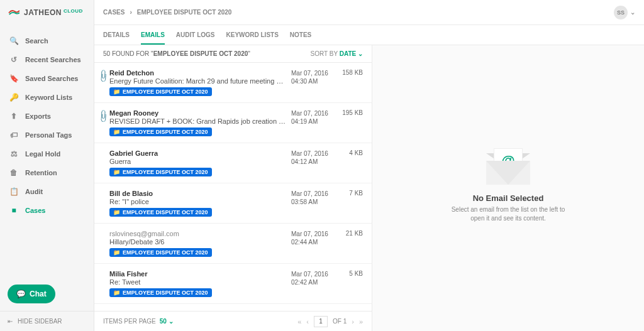 This screenshot has height=331, width=644. I want to click on no-email-text: Select an email from the list on the lef…, so click(508, 214).